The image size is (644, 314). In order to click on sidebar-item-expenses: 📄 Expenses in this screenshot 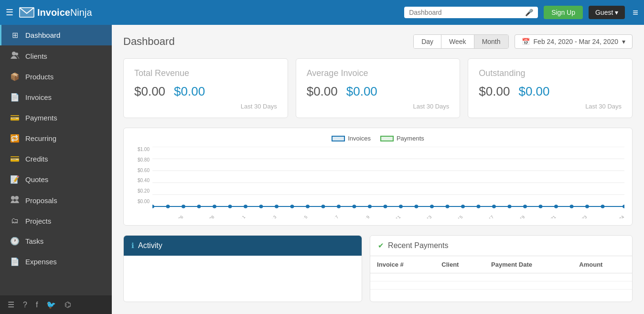, I will do `click(56, 262)`.